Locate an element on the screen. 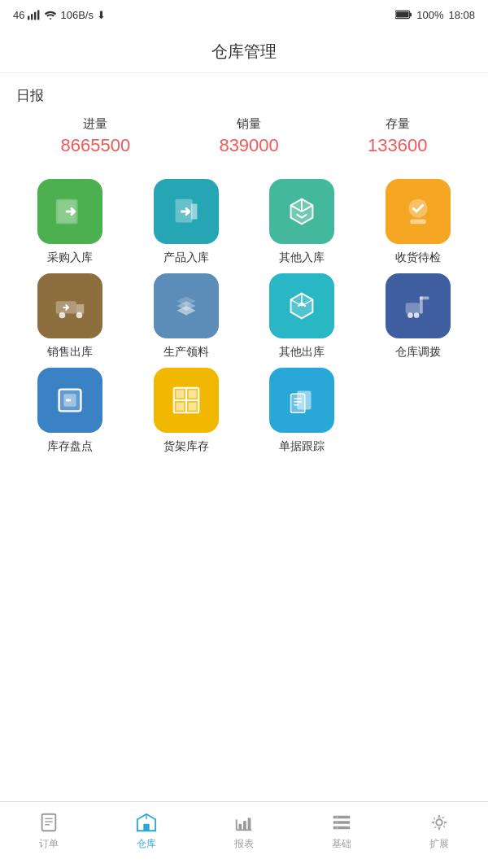 The width and height of the screenshot is (488, 868). status-left: 46 106B/s ⬇ is located at coordinates (59, 15).